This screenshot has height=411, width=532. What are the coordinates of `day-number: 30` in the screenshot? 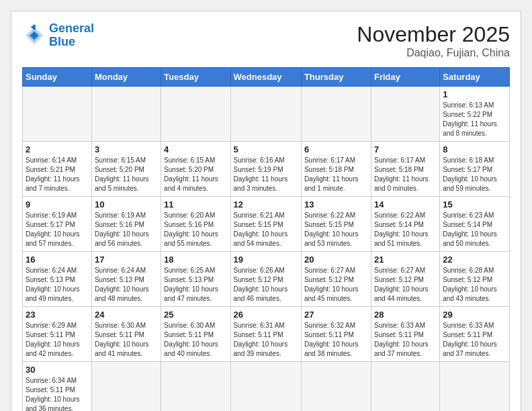 It's located at (57, 369).